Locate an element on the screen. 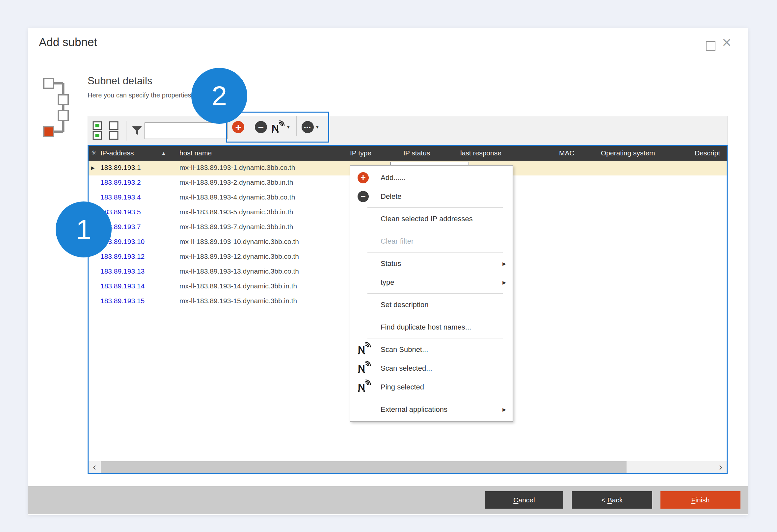 The width and height of the screenshot is (777, 532). column-header-ip-status: IP status is located at coordinates (417, 153).